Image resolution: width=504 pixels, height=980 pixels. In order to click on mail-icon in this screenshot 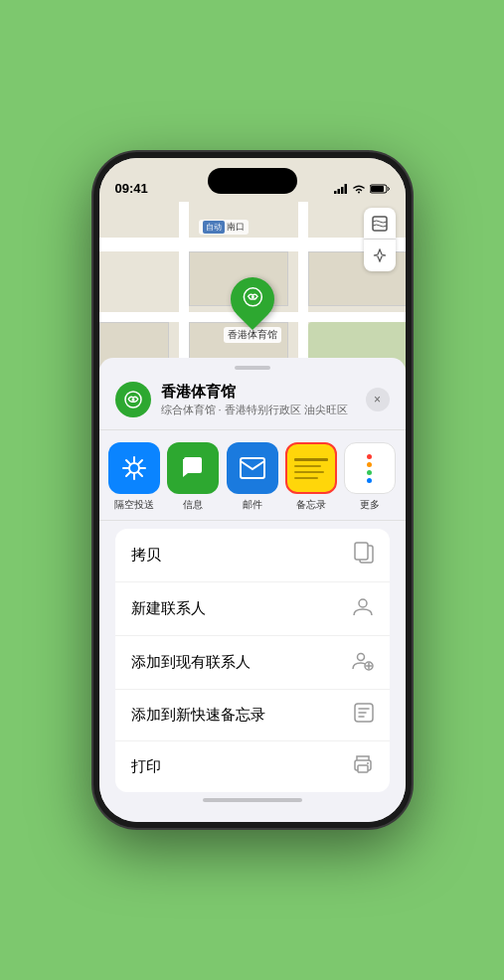, I will do `click(252, 468)`.